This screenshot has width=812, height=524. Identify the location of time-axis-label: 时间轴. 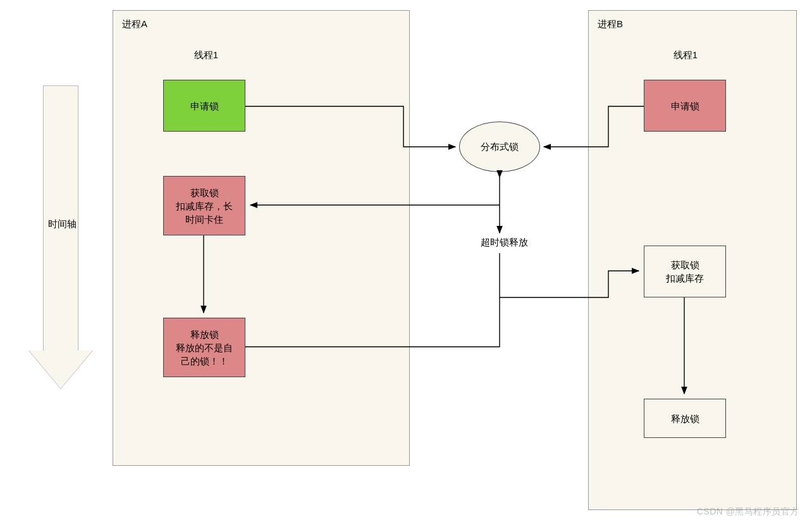
(62, 224).